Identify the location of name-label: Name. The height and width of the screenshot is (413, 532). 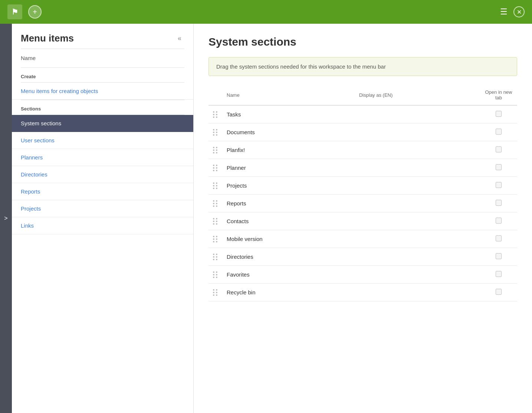
(28, 58).